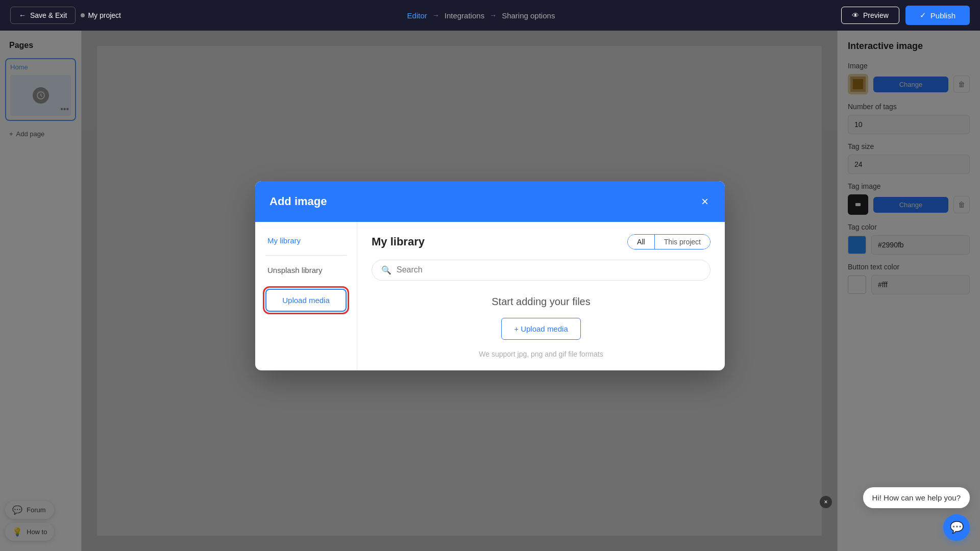 Image resolution: width=980 pixels, height=551 pixels. Describe the element at coordinates (641, 242) in the screenshot. I see `filter-all-button: All` at that location.